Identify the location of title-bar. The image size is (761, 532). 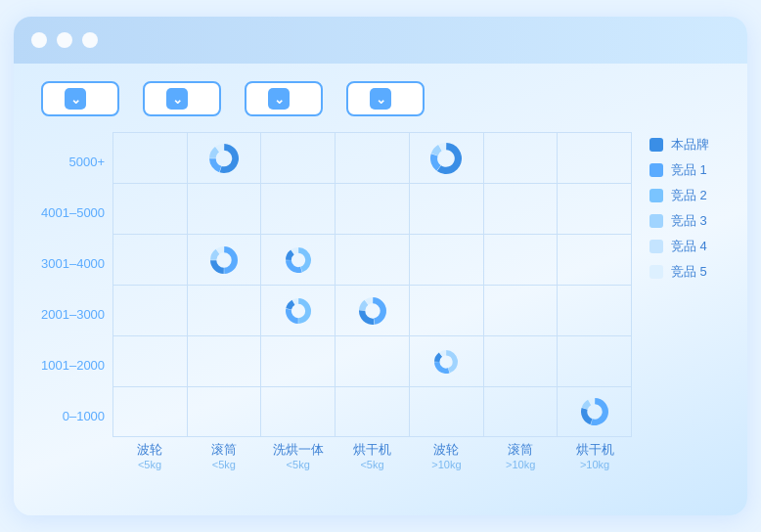
(380, 40).